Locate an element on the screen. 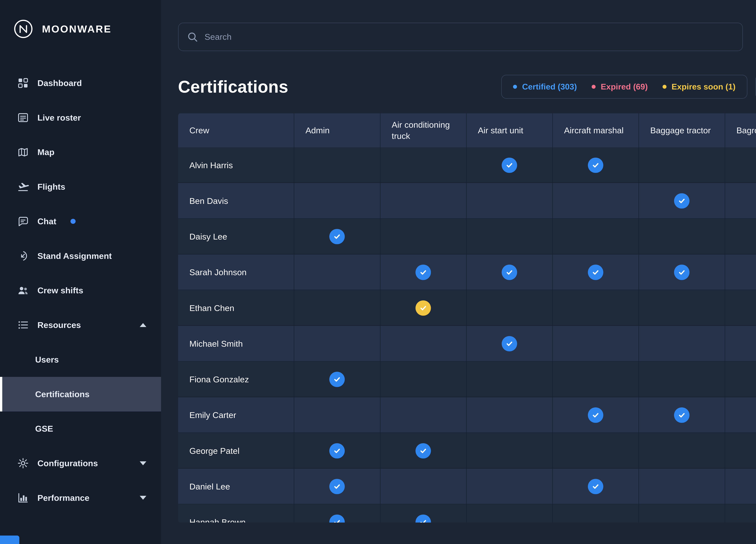  filter-button: Filter is located at coordinates (755, 87).